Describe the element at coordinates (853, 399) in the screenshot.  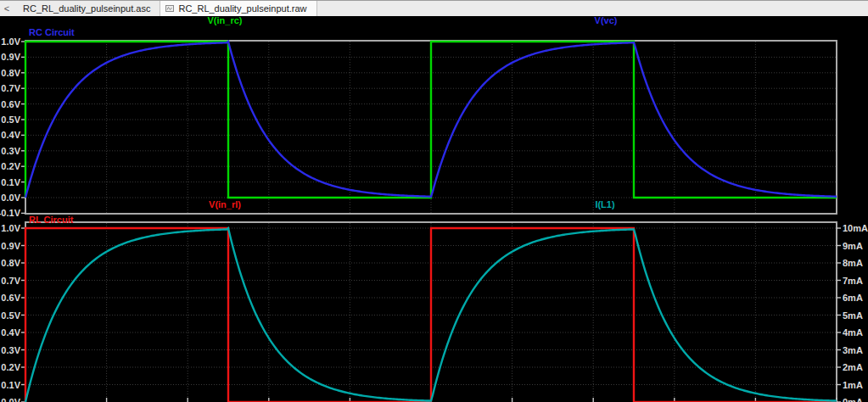
I see `y-axis-right-label: 0mA` at that location.